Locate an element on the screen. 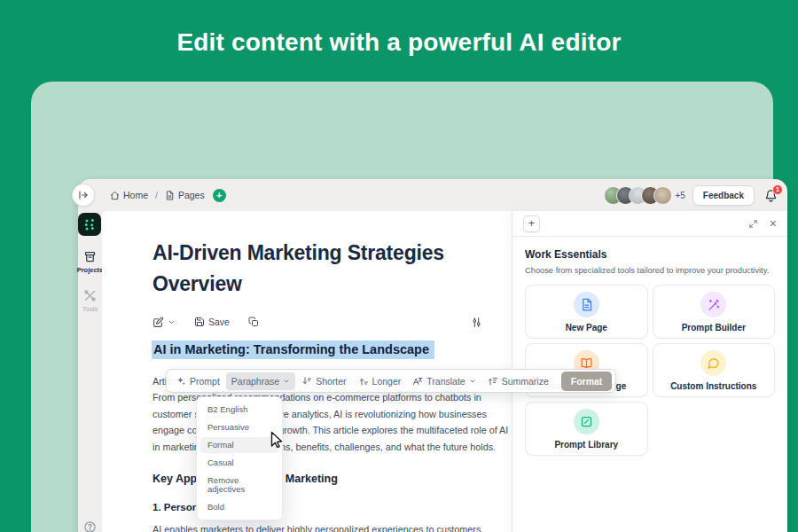 The image size is (798, 532). save-label: Save is located at coordinates (219, 322).